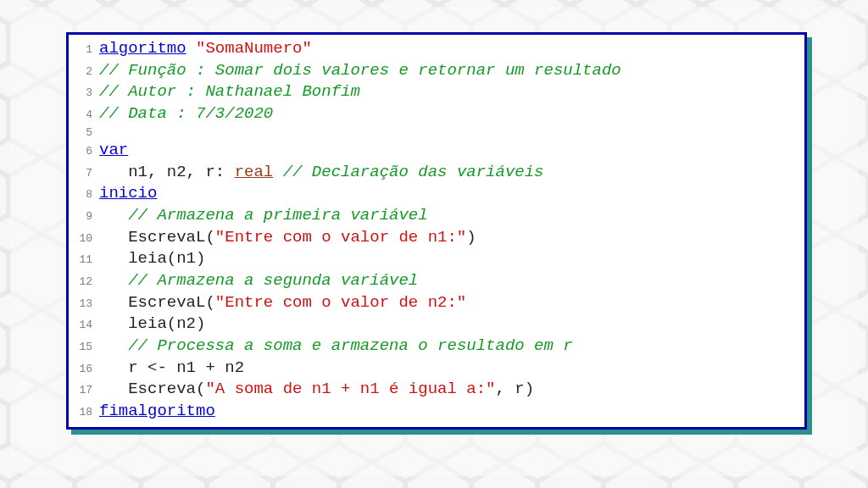  What do you see at coordinates (434, 194) in the screenshot?
I see `code-line: 8inicio` at bounding box center [434, 194].